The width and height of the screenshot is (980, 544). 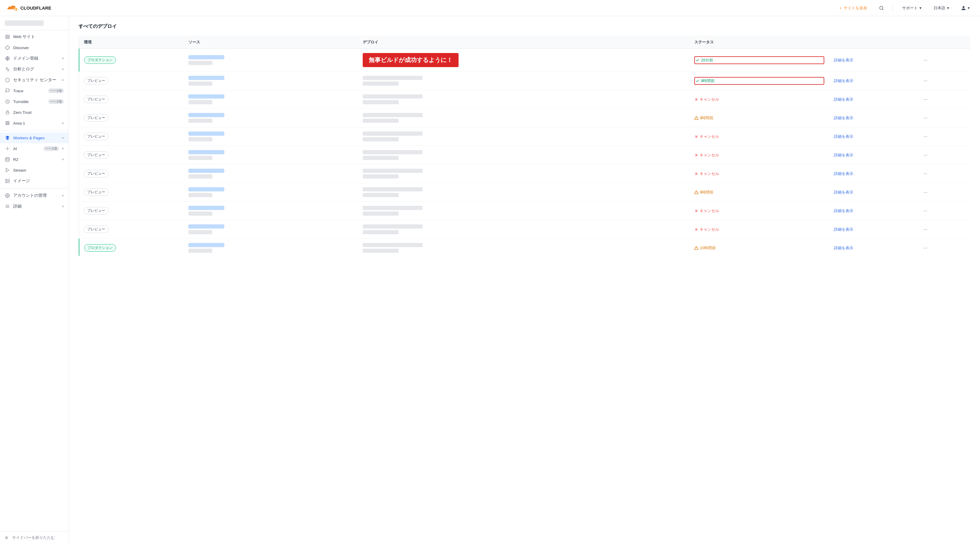 What do you see at coordinates (8, 123) in the screenshot?
I see `area1-icon` at bounding box center [8, 123].